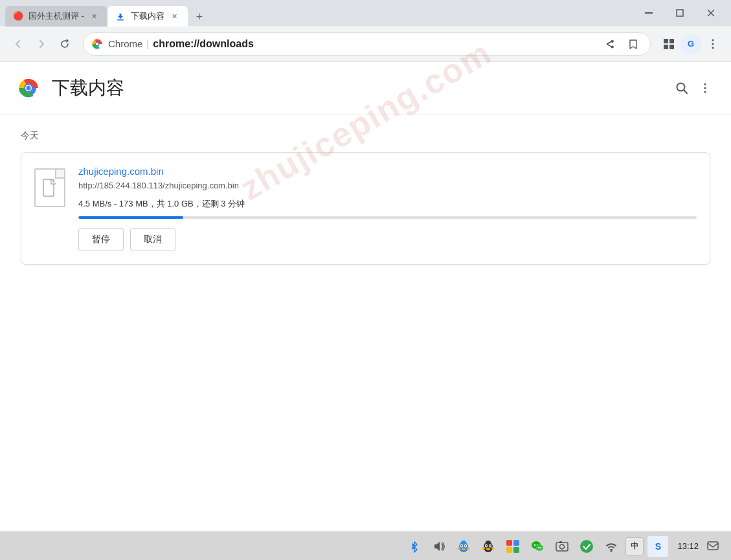 This screenshot has height=560, width=731. What do you see at coordinates (658, 546) in the screenshot?
I see `sogou-icon: S` at bounding box center [658, 546].